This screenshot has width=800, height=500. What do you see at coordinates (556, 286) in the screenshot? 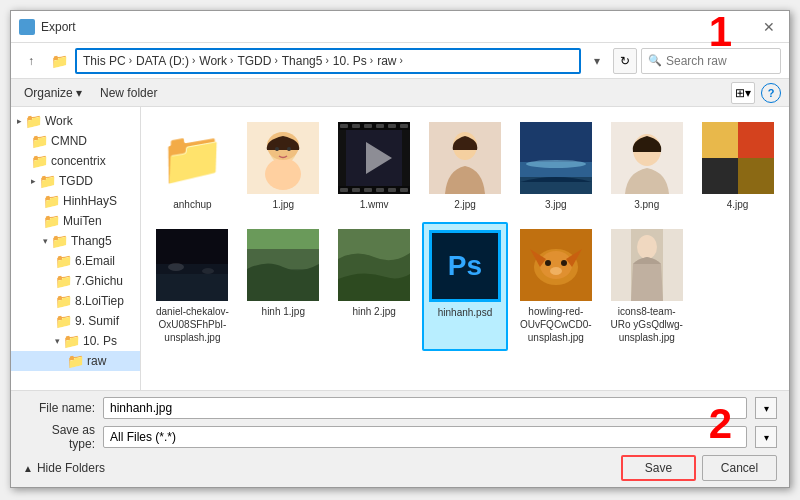
I see `file-item-fox: howling-red-OUvFQCwCD0-unsplash.jpg` at bounding box center [556, 286].